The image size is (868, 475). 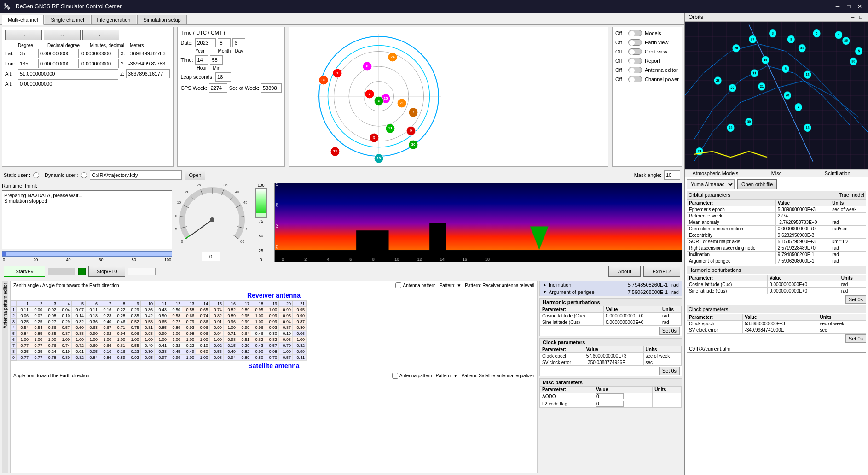 What do you see at coordinates (203, 286) in the screenshot?
I see `zenith-angle-label: Zenith angle / ANgle from toward the Ear…` at bounding box center [203, 286].